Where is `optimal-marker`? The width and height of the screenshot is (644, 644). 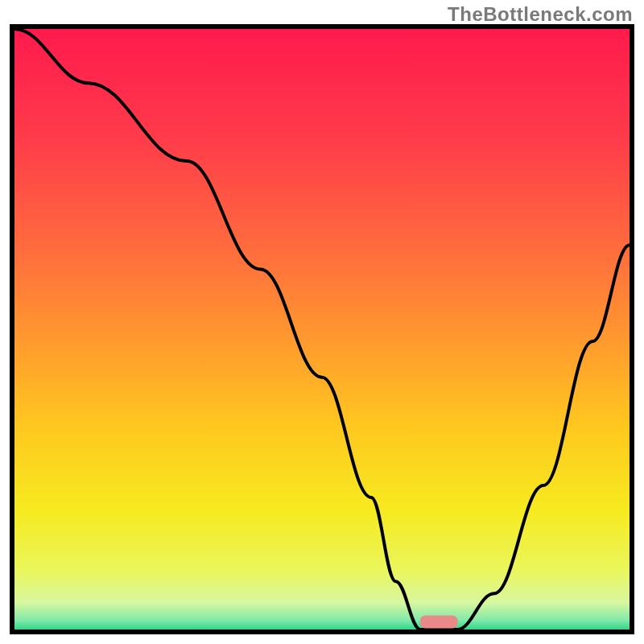 optimal-marker is located at coordinates (439, 621).